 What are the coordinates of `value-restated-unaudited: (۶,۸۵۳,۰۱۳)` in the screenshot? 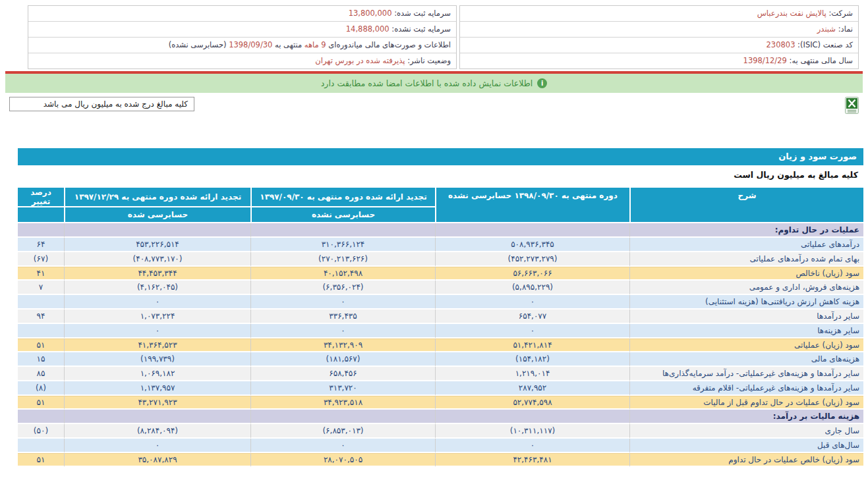 It's located at (343, 431).